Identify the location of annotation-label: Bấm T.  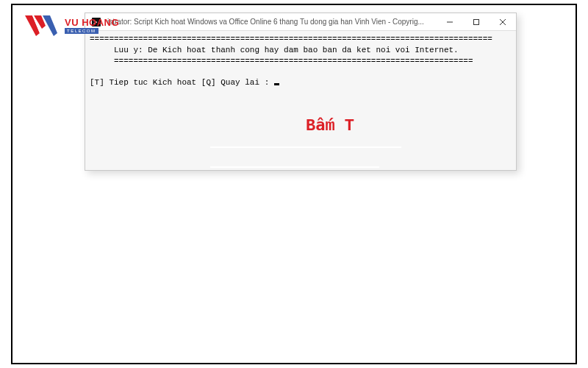
(330, 127).